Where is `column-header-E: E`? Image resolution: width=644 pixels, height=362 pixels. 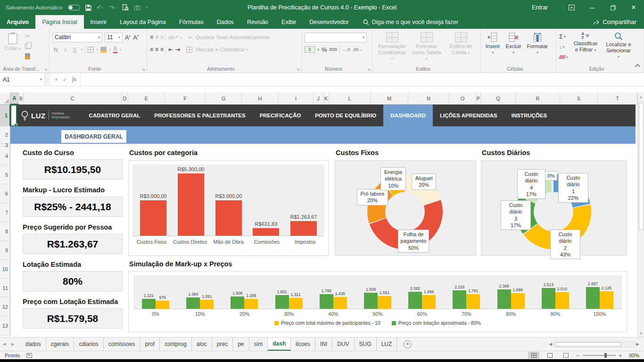
column-header-E: E is located at coordinates (147, 99).